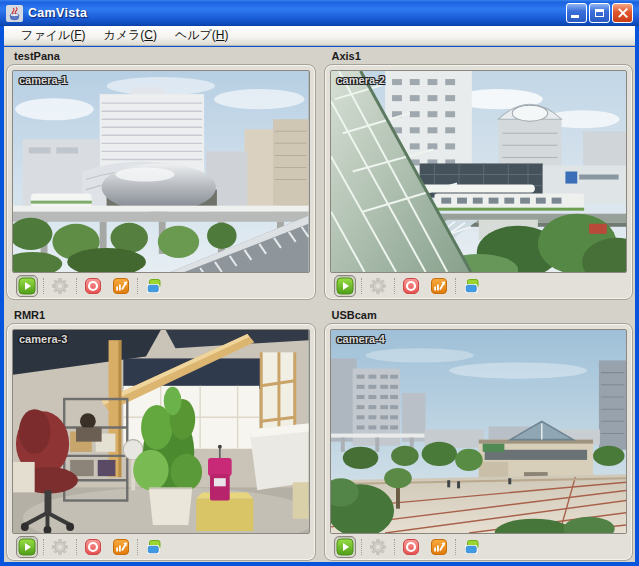 The width and height of the screenshot is (639, 566). Describe the element at coordinates (220, 35) in the screenshot. I see `menu-help-mnemonic: H` at that location.